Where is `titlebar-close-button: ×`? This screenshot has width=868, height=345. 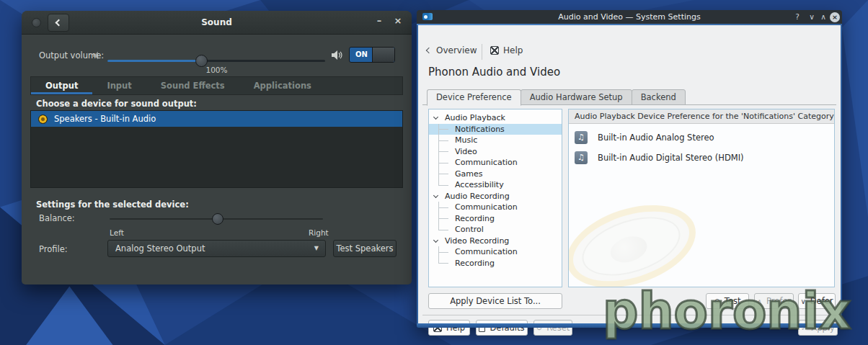
titlebar-close-button: × is located at coordinates (835, 17).